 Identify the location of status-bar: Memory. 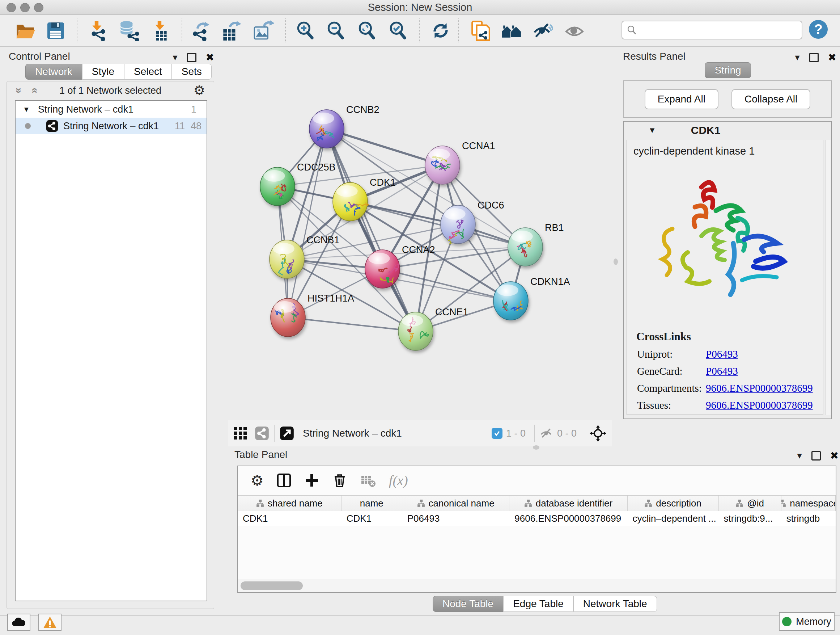
(420, 625).